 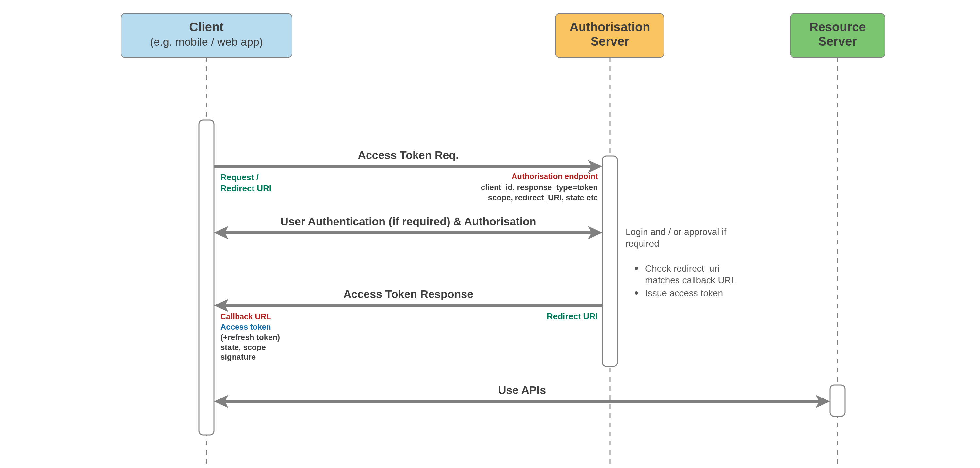 What do you see at coordinates (838, 401) in the screenshot?
I see `activation-resource` at bounding box center [838, 401].